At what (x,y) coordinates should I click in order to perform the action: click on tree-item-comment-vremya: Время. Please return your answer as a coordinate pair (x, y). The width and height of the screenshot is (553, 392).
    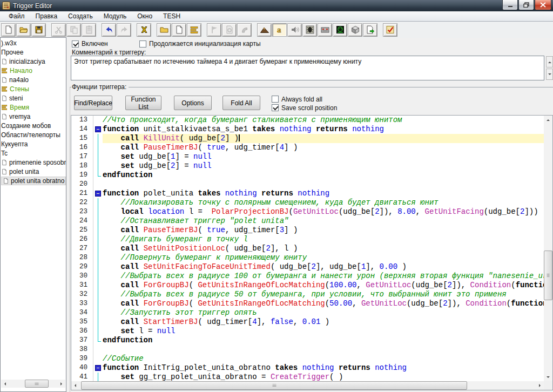
    Looking at the image, I should click on (33, 107).